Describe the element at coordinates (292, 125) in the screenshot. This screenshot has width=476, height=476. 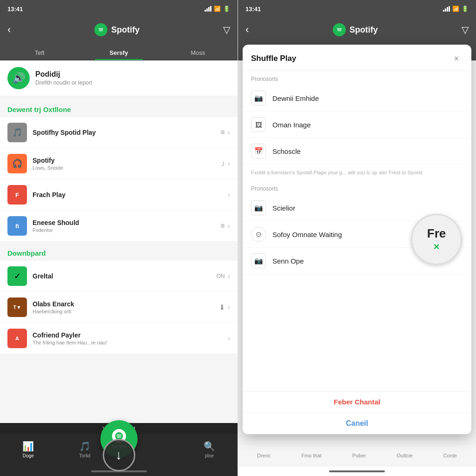
I see `modal-text-1: Oman Inage` at that location.